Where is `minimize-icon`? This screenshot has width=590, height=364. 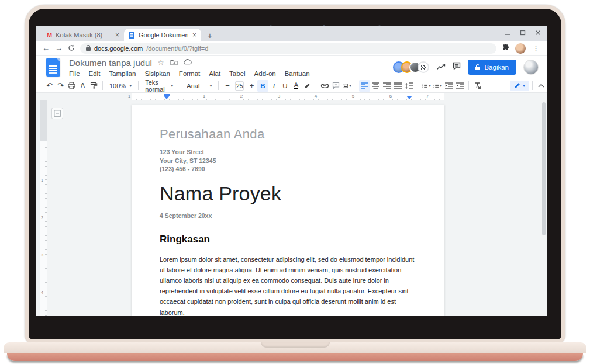
minimize-icon is located at coordinates (508, 33).